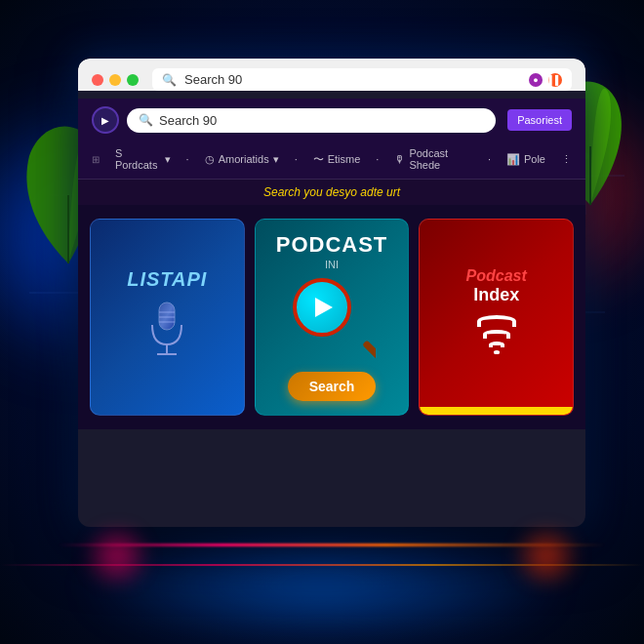  I want to click on tab-amoriatids-label: Amoriatids, so click(244, 159).